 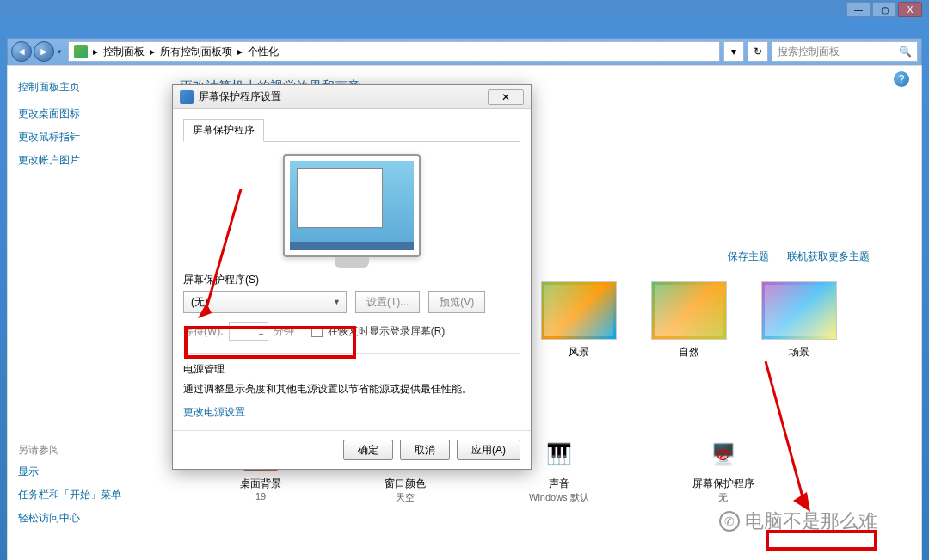 What do you see at coordinates (263, 52) in the screenshot?
I see `breadcrumb-item-personalization: 个性化` at bounding box center [263, 52].